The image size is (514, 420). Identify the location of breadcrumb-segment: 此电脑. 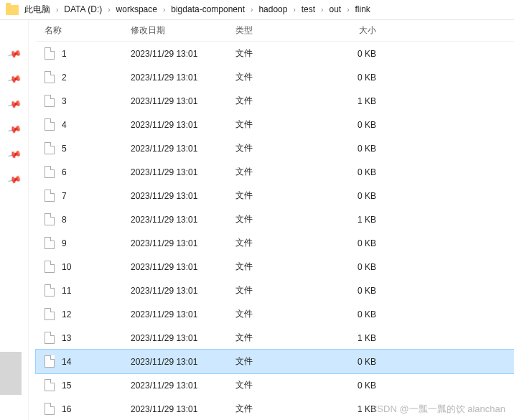
(37, 9).